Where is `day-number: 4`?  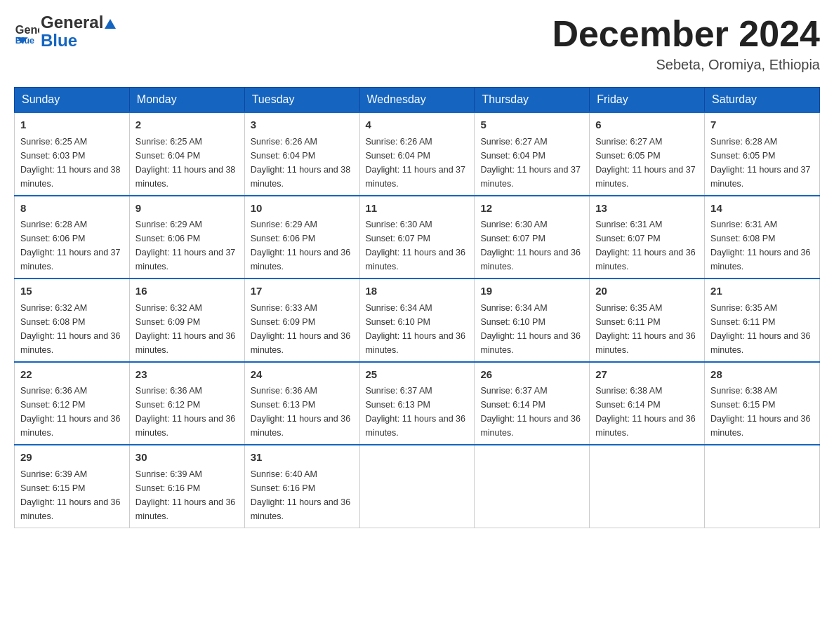
day-number: 4 is located at coordinates (417, 125).